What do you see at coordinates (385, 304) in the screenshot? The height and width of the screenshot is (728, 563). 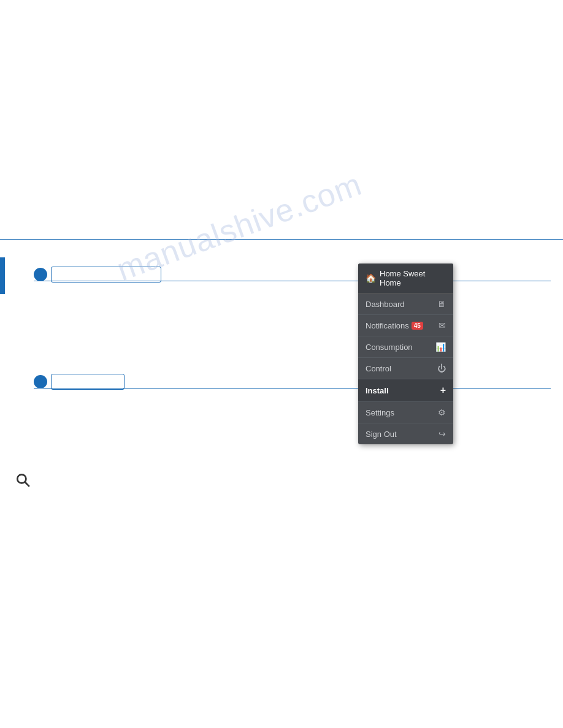 I see `menu-item-dashboard-left: Dashboard` at bounding box center [385, 304].